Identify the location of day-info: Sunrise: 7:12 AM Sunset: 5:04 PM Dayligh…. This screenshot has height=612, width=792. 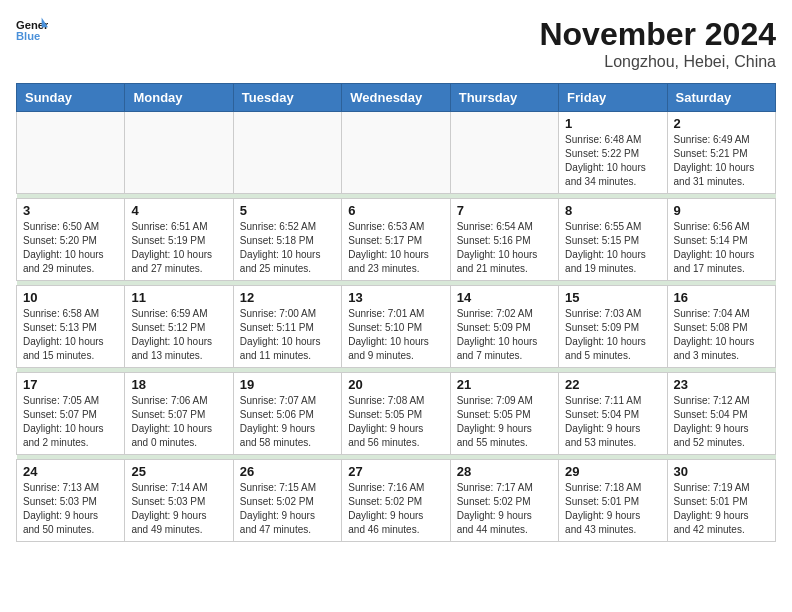
(722, 422).